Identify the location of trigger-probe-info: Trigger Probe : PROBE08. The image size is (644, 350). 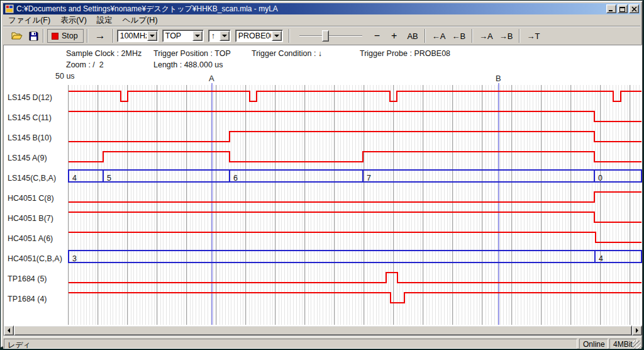
(405, 54).